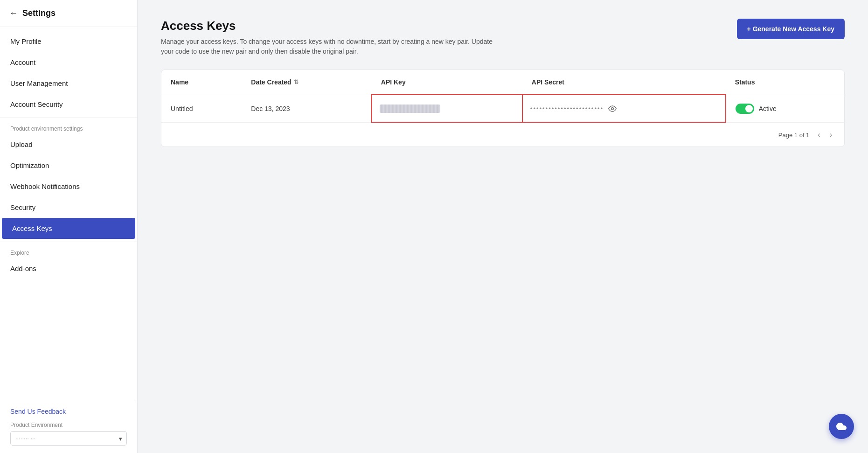 The height and width of the screenshot is (453, 868). I want to click on sidebar-item-user-management: User Management, so click(69, 83).